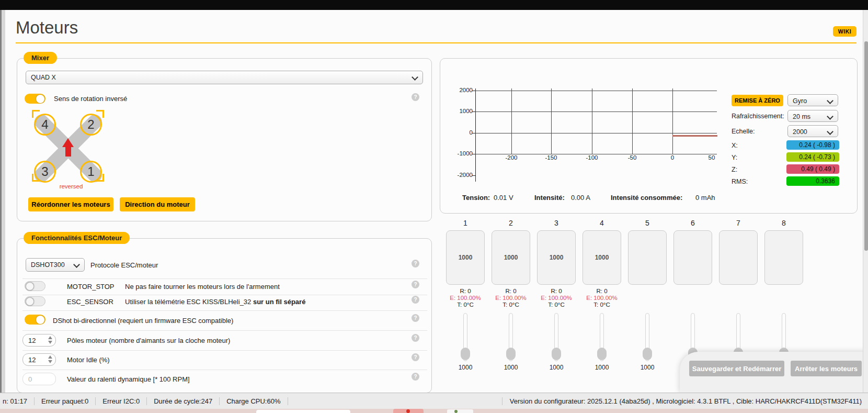  What do you see at coordinates (647, 367) in the screenshot?
I see `motor-slider-value: 1000` at bounding box center [647, 367].